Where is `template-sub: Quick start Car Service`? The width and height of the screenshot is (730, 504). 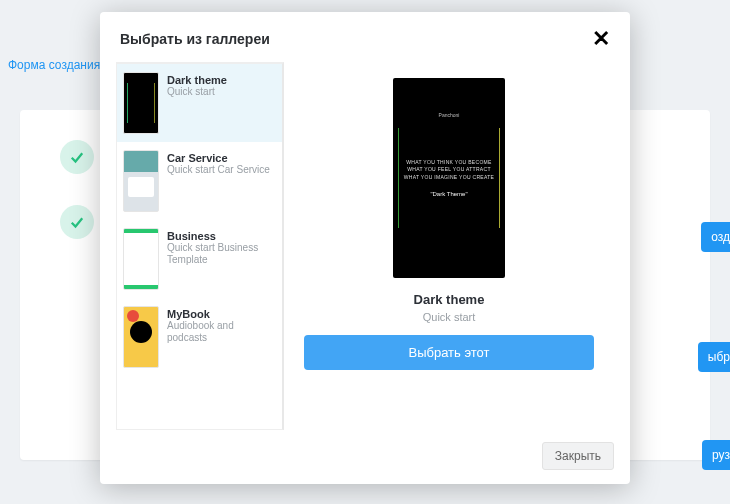
template-sub: Quick start Car Service is located at coordinates (218, 170).